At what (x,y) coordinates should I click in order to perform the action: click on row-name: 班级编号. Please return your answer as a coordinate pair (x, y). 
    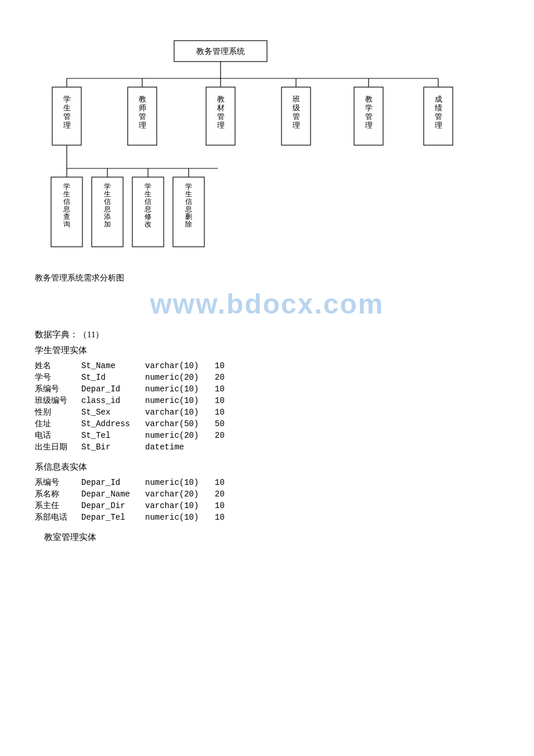
    Looking at the image, I should click on (58, 401).